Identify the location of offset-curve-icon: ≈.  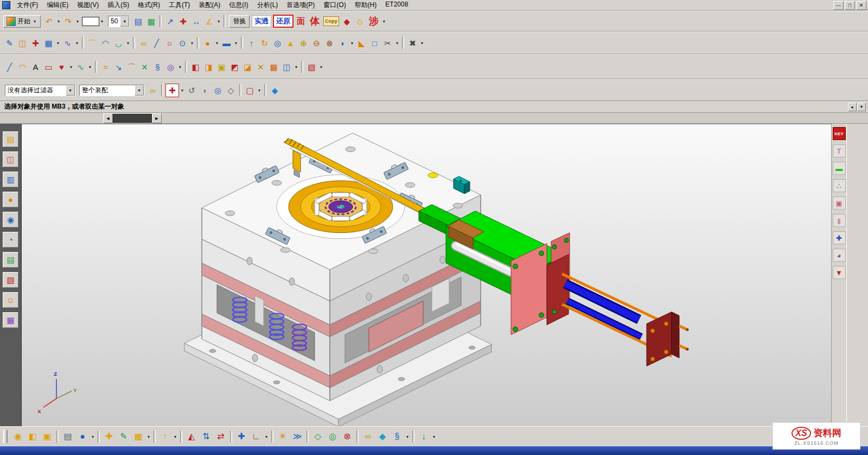
(105, 67).